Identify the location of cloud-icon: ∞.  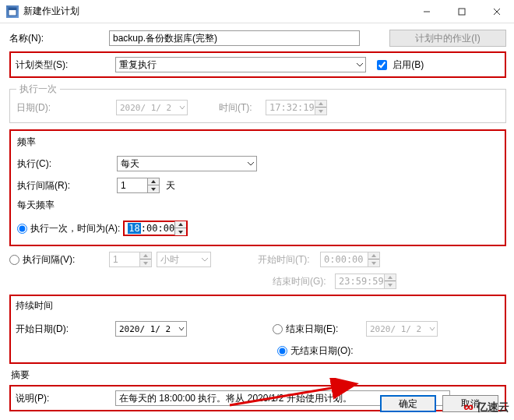
(469, 407).